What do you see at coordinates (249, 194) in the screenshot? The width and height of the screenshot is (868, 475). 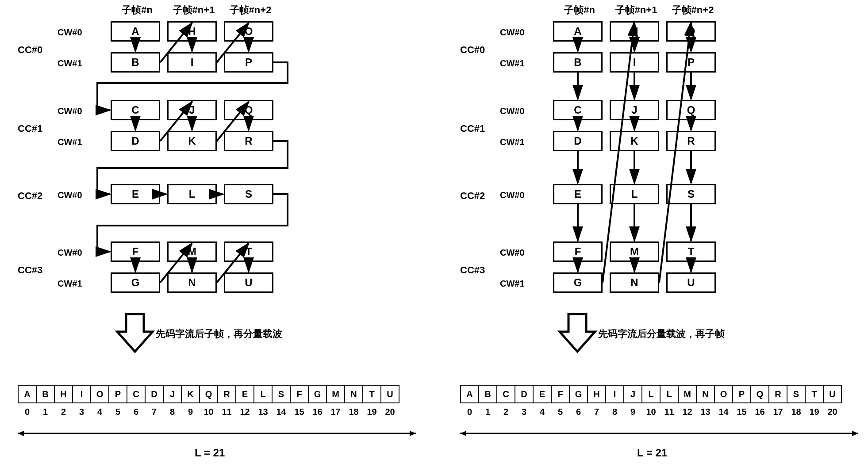 I see `cell-S: S` at bounding box center [249, 194].